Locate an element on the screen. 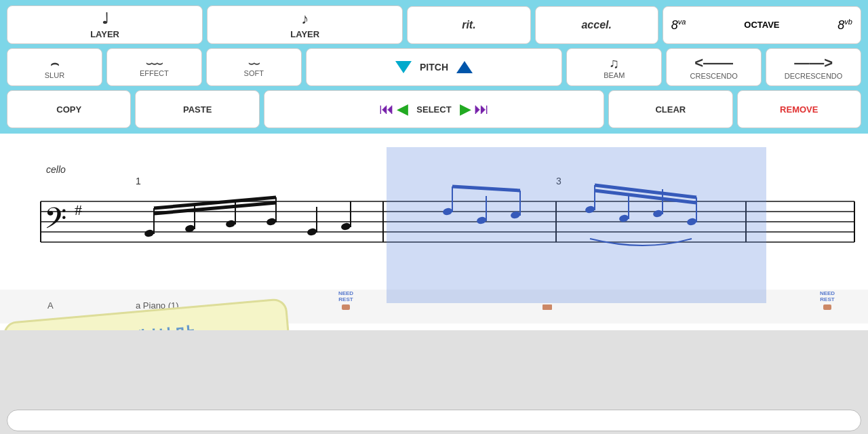 This screenshot has height=434, width=868. pitch-button: PITCH is located at coordinates (434, 67).